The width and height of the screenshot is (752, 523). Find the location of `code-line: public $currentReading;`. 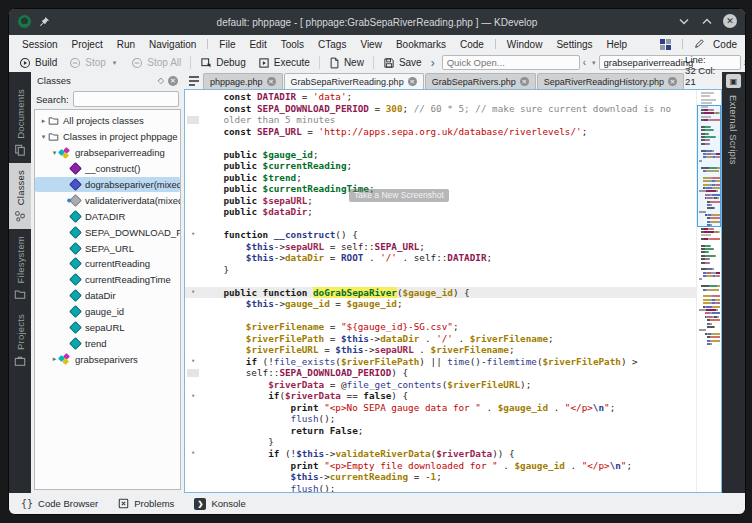

code-line: public $currentReading; is located at coordinates (441, 166).